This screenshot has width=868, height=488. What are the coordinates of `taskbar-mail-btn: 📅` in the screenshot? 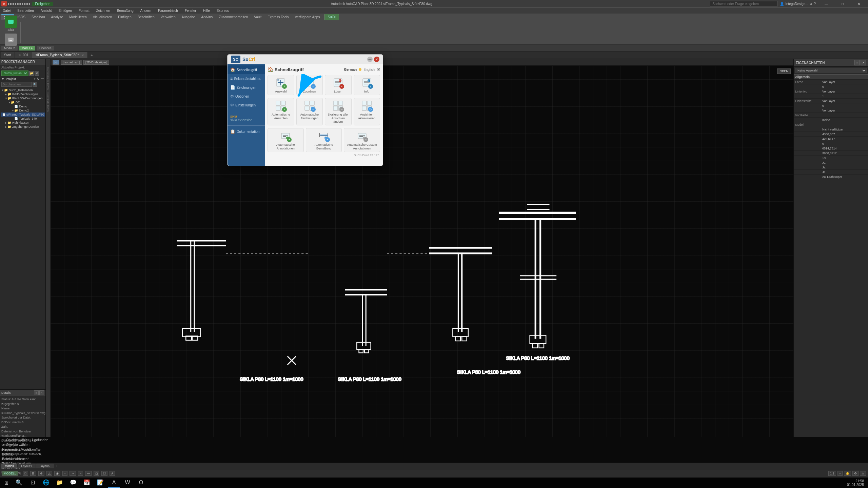 It's located at (87, 483).